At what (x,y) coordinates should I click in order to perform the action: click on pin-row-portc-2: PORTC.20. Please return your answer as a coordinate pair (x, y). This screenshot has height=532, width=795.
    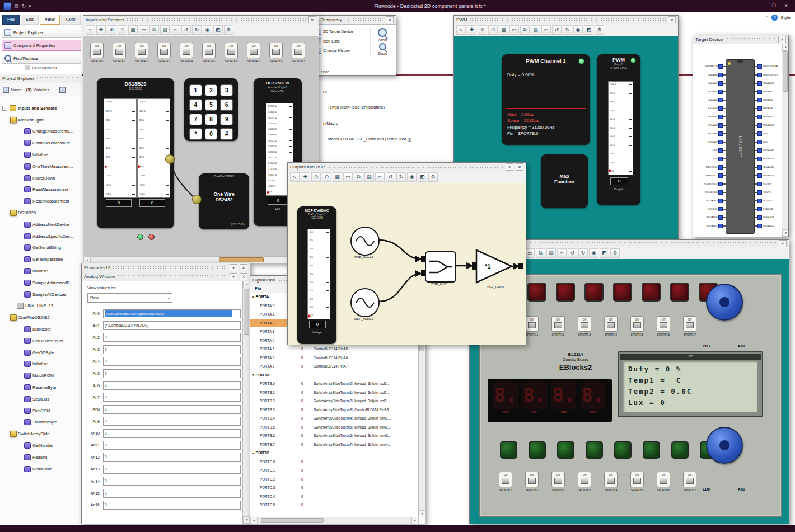
    Looking at the image, I should click on (335, 479).